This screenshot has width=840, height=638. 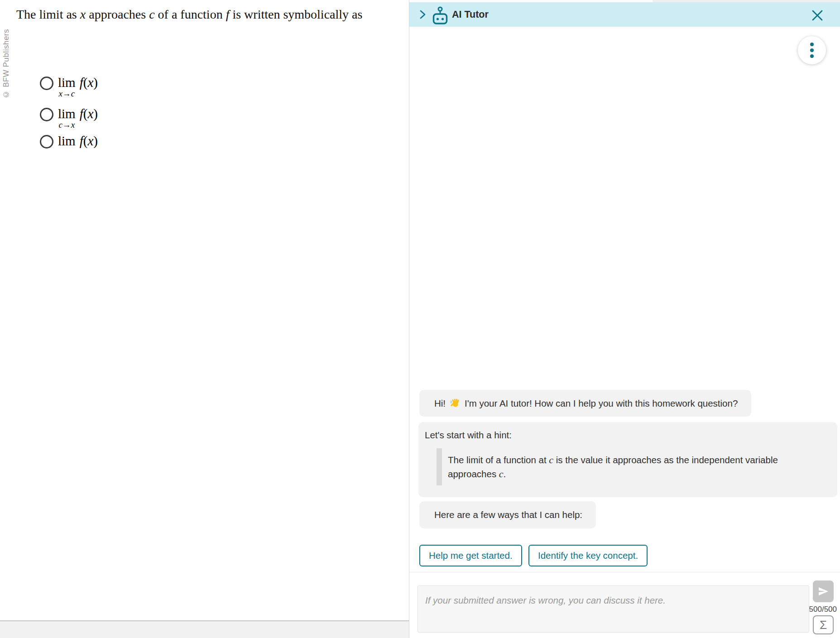 I want to click on hint-blockquote: The limit of a function at c is the valu…, so click(x=632, y=467).